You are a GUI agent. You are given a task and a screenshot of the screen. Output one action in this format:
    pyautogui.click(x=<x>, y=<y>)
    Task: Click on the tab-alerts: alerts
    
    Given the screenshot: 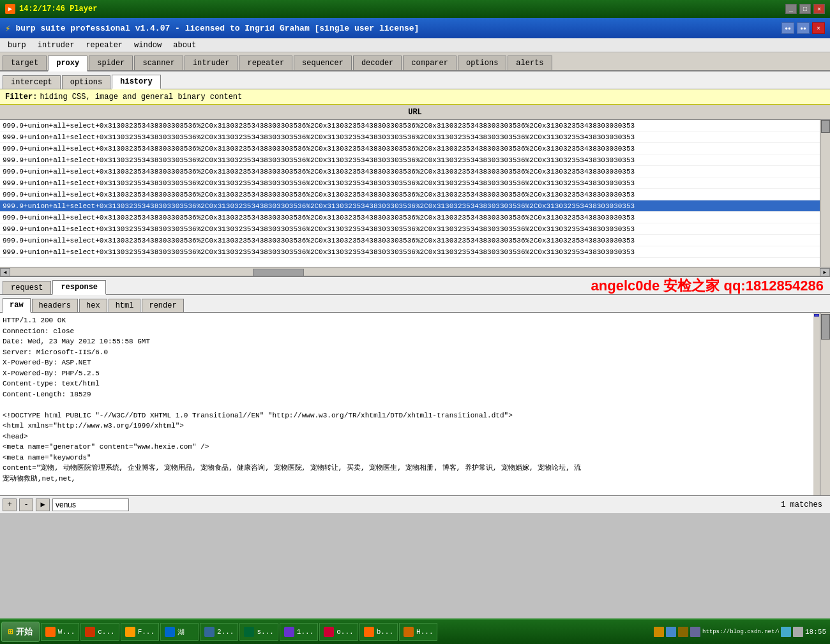 What is the action you would take?
    pyautogui.click(x=530, y=63)
    